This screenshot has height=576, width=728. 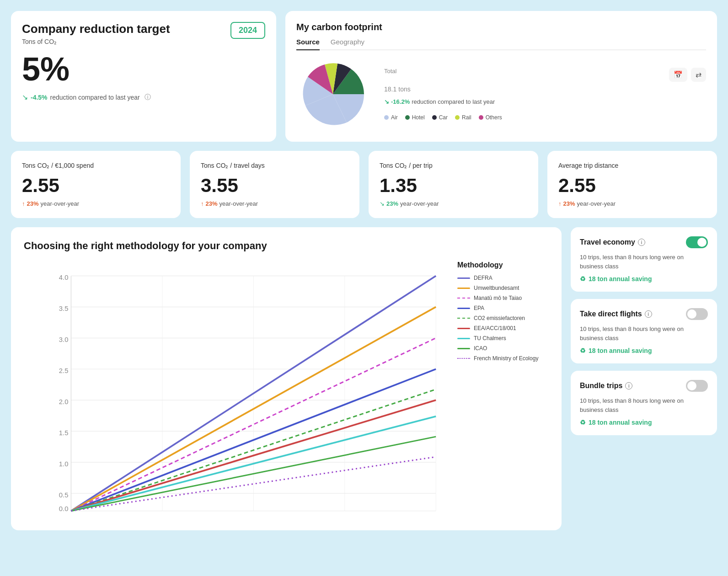 What do you see at coordinates (483, 278) in the screenshot?
I see `method-label-defra: DEFRA` at bounding box center [483, 278].